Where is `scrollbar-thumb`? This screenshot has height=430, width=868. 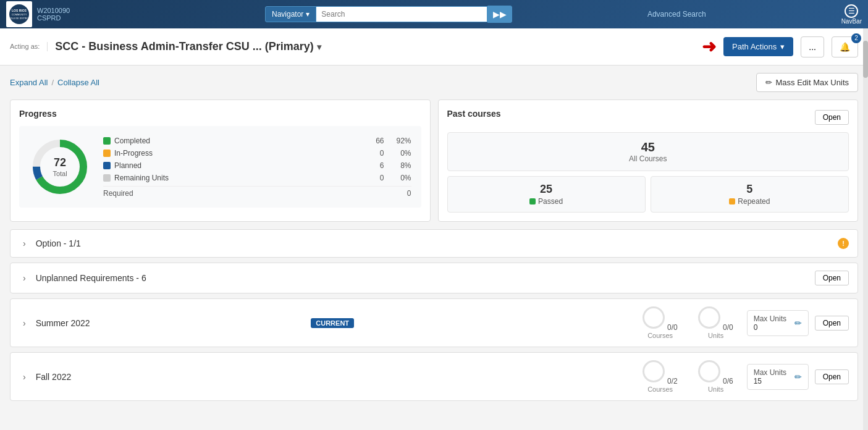
scrollbar-thumb is located at coordinates (866, 59).